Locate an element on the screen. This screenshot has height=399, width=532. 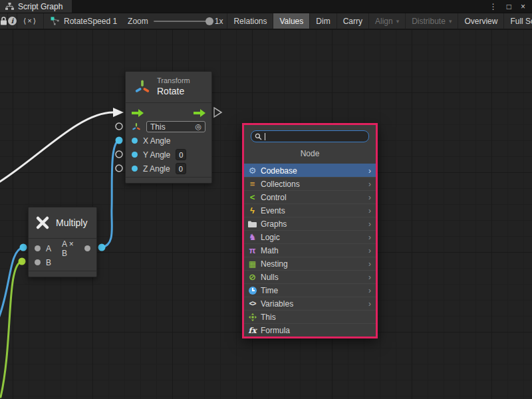
align-dropdown: Align ▾ is located at coordinates (387, 21).